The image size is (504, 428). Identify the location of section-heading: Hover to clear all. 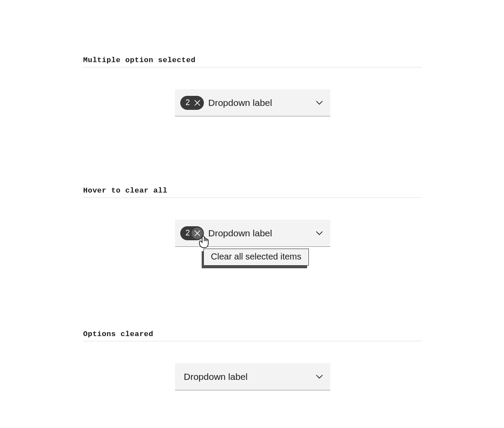
(253, 192).